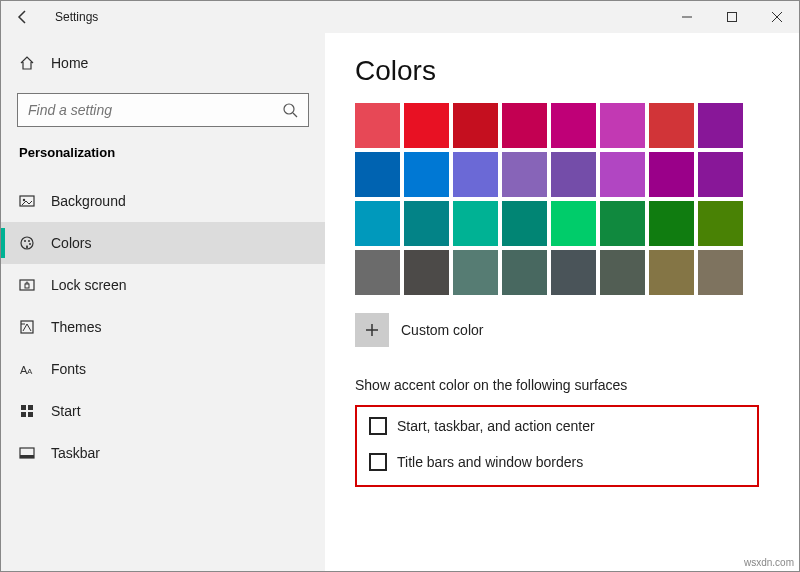 This screenshot has height=572, width=800. Describe the element at coordinates (163, 201) in the screenshot. I see `nav-item-background: Background` at that location.